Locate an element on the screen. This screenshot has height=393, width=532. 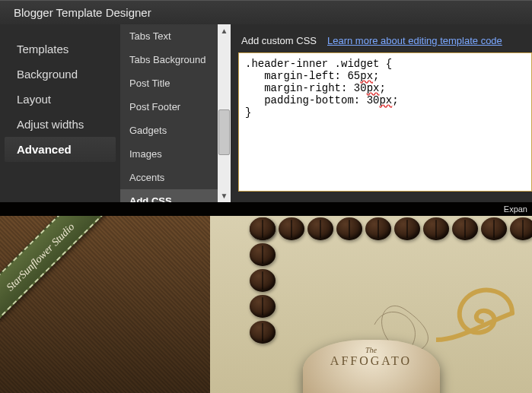
cup-label: AFFOGATO is located at coordinates (371, 361).